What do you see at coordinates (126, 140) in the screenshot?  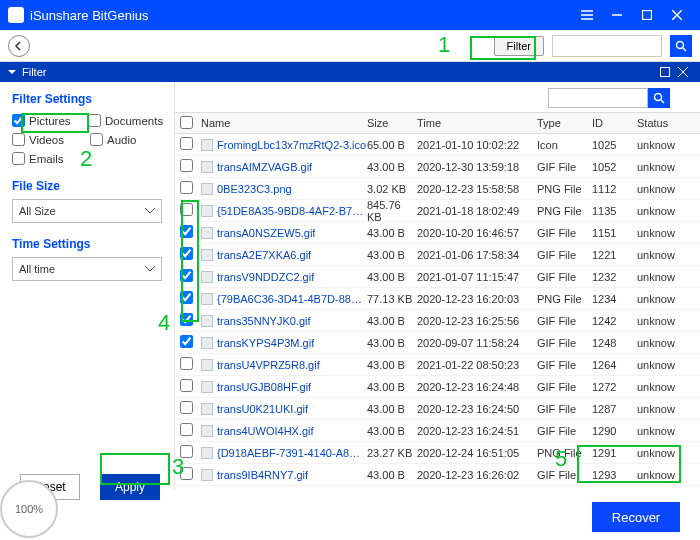 I see `filter-audio: Audio` at bounding box center [126, 140].